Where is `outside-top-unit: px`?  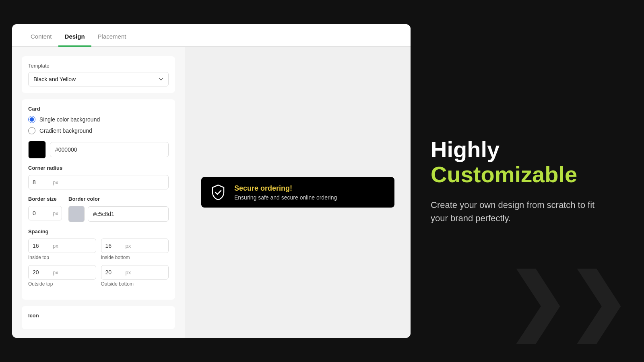
outside-top-unit: px is located at coordinates (57, 273).